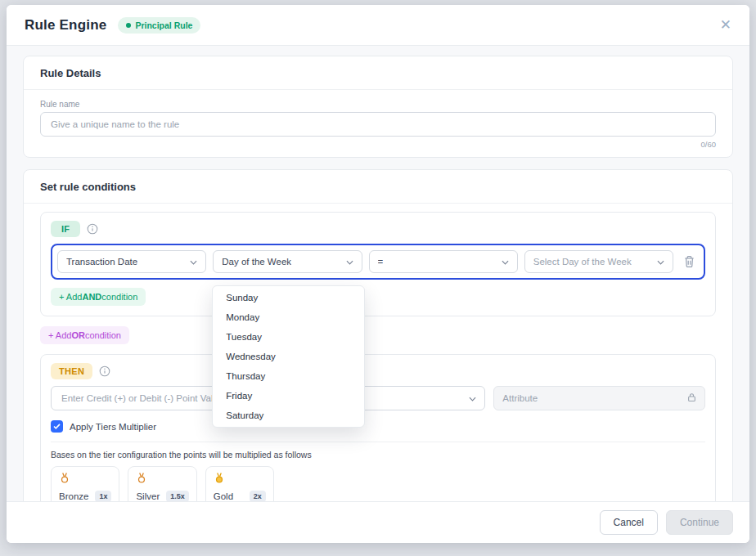 This screenshot has height=556, width=756. Describe the element at coordinates (288, 356) in the screenshot. I see `day-of-week-dropdown: Sunday Monday Tuesday Wednesday Thursday…` at that location.